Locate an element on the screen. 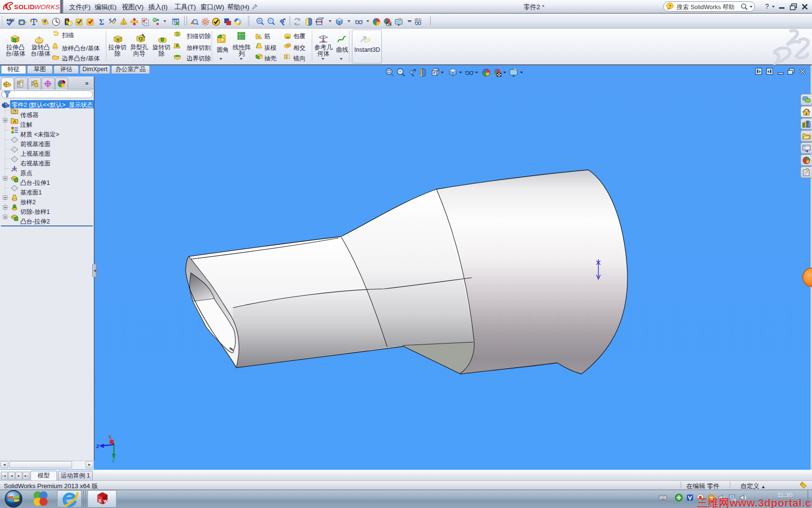 The width and height of the screenshot is (812, 508). svg-text: (D1) is located at coordinates (418, 20).